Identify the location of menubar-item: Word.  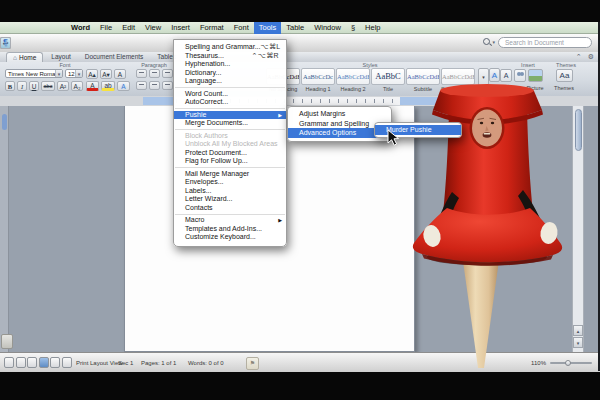
(80, 28).